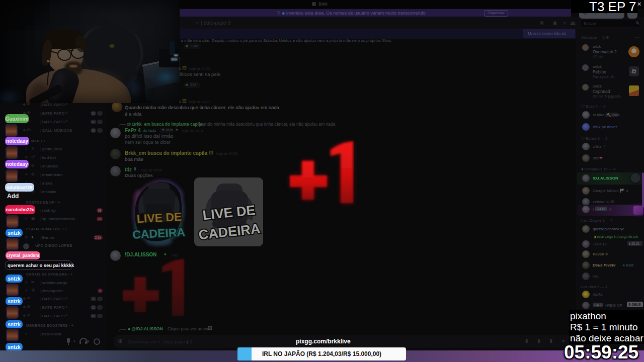 The image size is (644, 362). What do you see at coordinates (159, 233) in the screenshot?
I see `svg-text: CADEIRA` at bounding box center [159, 233].